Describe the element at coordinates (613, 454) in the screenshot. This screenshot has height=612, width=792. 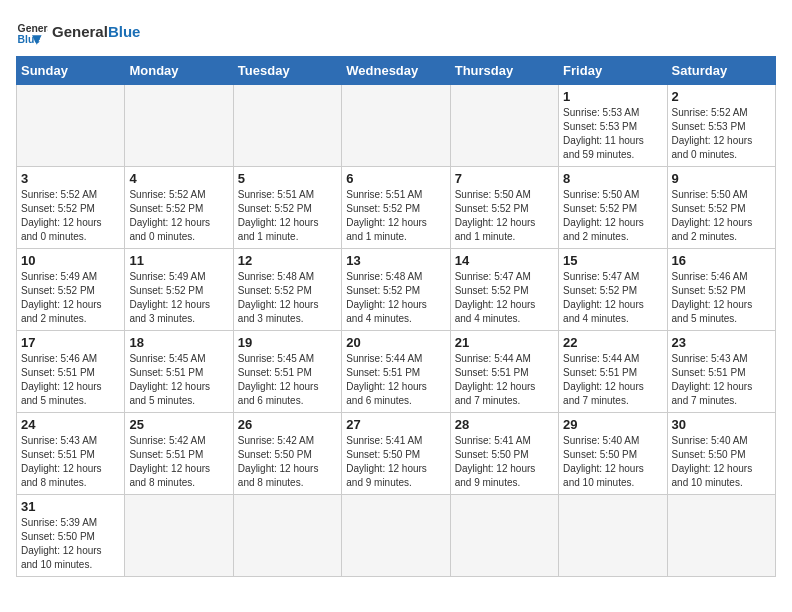
I see `calendar-cell: 29Sunrise: 5:40 AM Sunset: 5:50 PM Dayli…` at that location.